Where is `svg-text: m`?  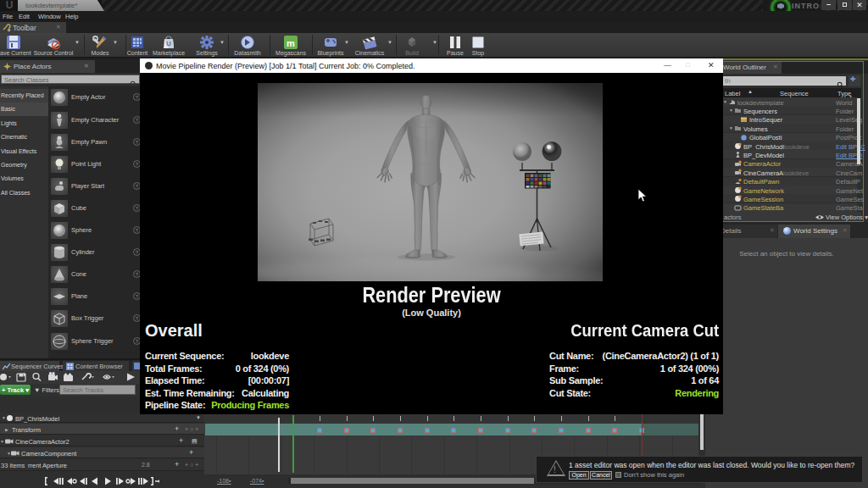
svg-text: m is located at coordinates (291, 43).